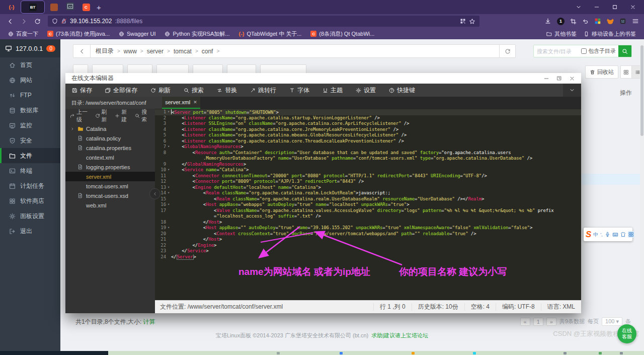 The width and height of the screenshot is (644, 355). I want to click on editor-toolbar-搜索: 搜索, so click(194, 90).